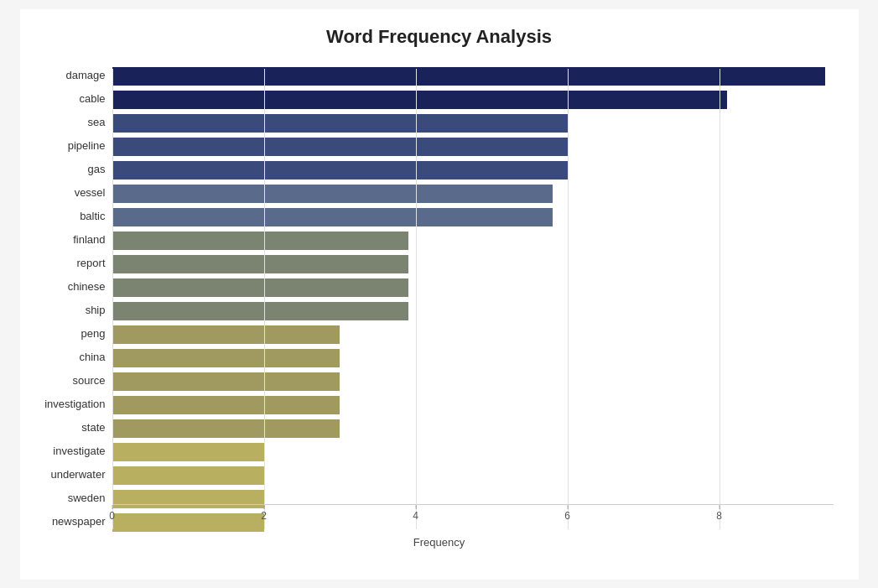 This screenshot has width=878, height=588. What do you see at coordinates (473, 240) in the screenshot?
I see `bar-row: finland` at bounding box center [473, 240].